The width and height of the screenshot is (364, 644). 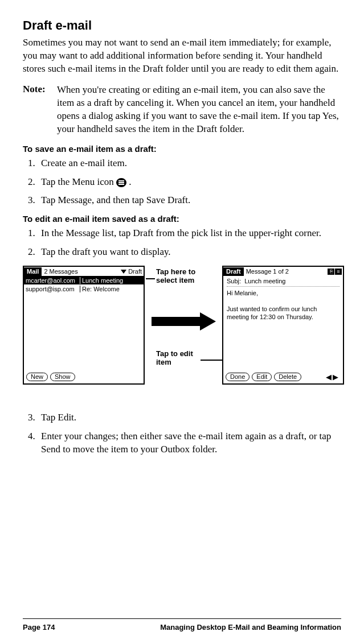 I want to click on mail-row-2: support@isp.com Re: Welcome, so click(x=84, y=289).